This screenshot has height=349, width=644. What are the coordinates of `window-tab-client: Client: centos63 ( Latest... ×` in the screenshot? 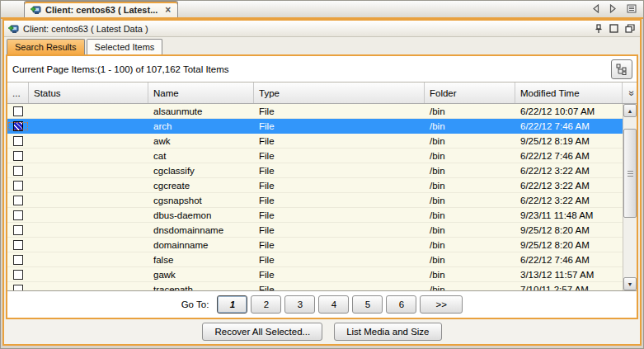 It's located at (101, 9).